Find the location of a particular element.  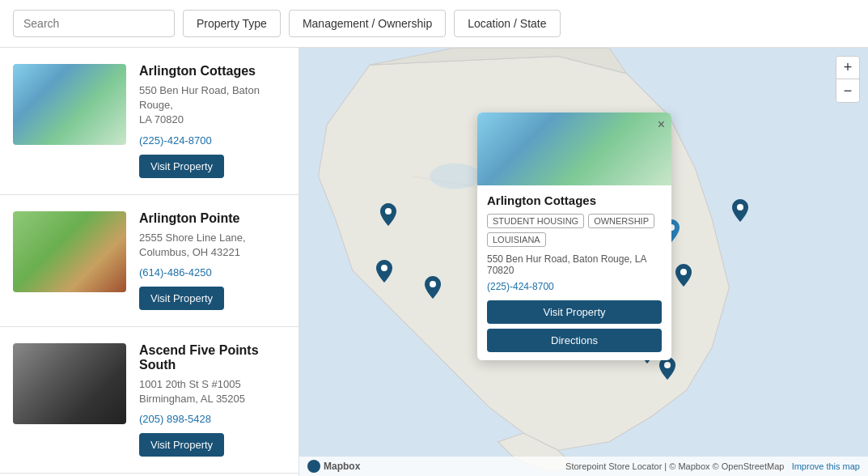

property-info: Arlington Pointe 2555 Shore Line Lane, C… is located at coordinates (212, 261).